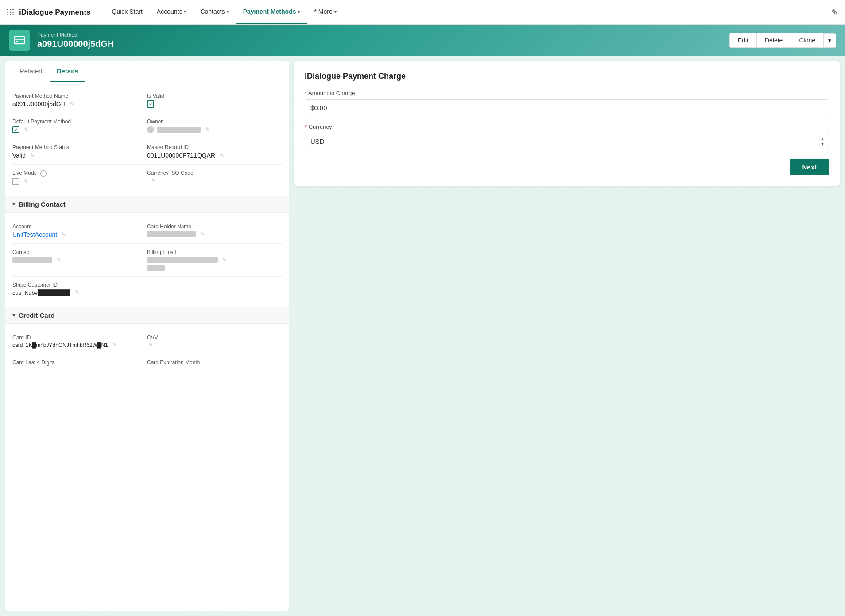  I want to click on billing-contact-chevron: ▾, so click(14, 204).